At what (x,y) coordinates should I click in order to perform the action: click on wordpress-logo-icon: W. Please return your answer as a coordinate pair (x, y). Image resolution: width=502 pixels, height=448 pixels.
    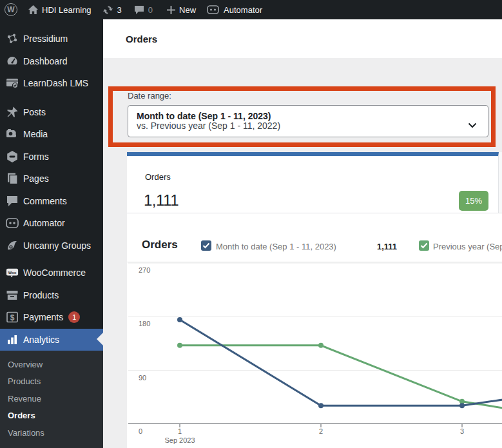
    Looking at the image, I should click on (11, 10).